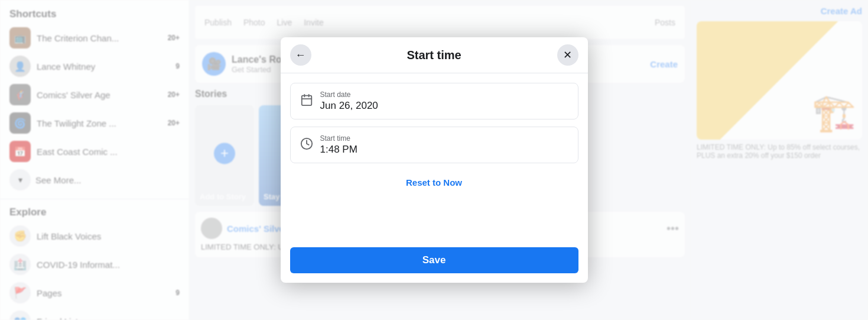 Image resolution: width=868 pixels, height=320 pixels. What do you see at coordinates (307, 102) in the screenshot?
I see `calendar-icon` at bounding box center [307, 102].